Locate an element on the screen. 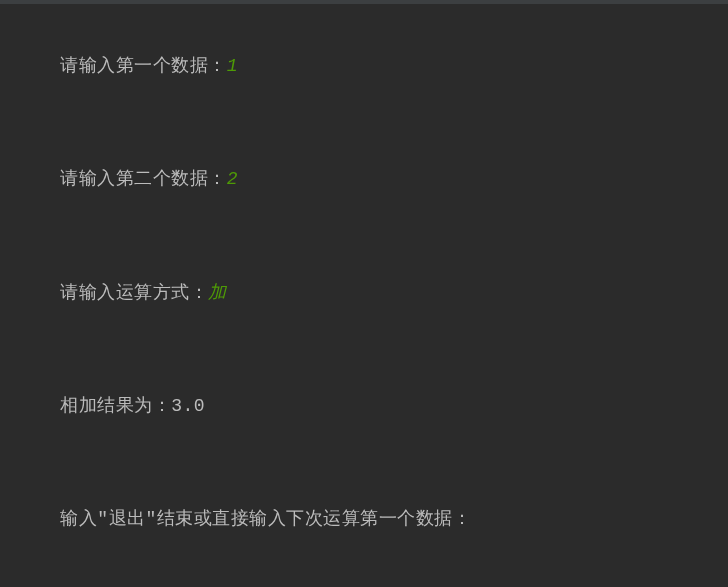 This screenshot has width=728, height=587. user-input: 加 is located at coordinates (218, 293).